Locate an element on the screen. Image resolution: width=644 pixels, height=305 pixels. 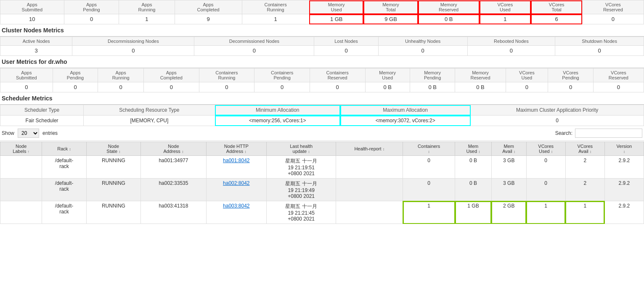
ntd-state-3: RUNNING is located at coordinates (114, 213).